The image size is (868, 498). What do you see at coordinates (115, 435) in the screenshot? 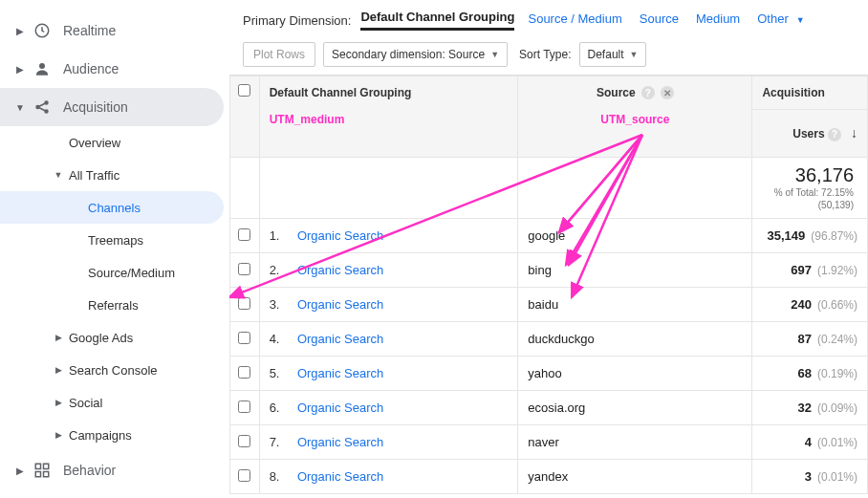
I see `subnav-campaigns: ▶ Campaigns` at bounding box center [115, 435].